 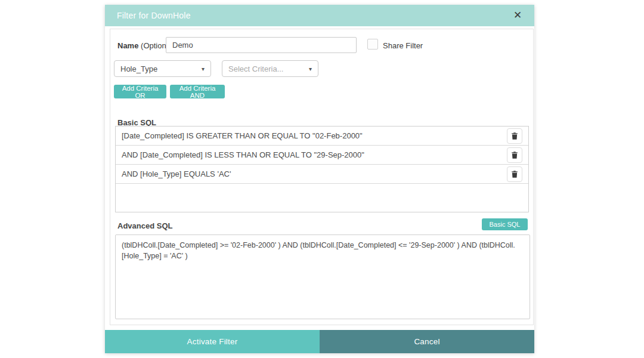 What do you see at coordinates (320, 16) in the screenshot?
I see `dialog-header: Filter for DownHole ✕` at bounding box center [320, 16].